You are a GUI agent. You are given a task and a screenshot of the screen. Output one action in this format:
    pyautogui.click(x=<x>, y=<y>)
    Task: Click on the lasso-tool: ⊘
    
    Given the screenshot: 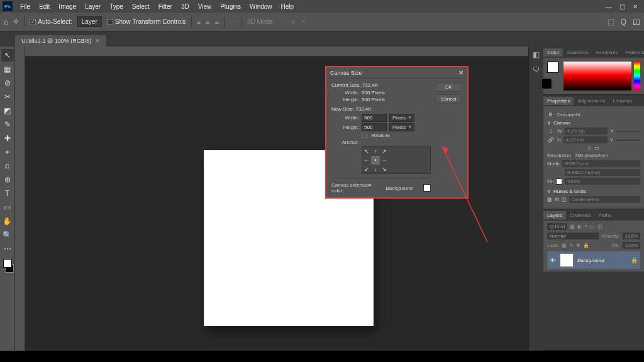 What is the action you would take?
    pyautogui.click(x=8, y=83)
    